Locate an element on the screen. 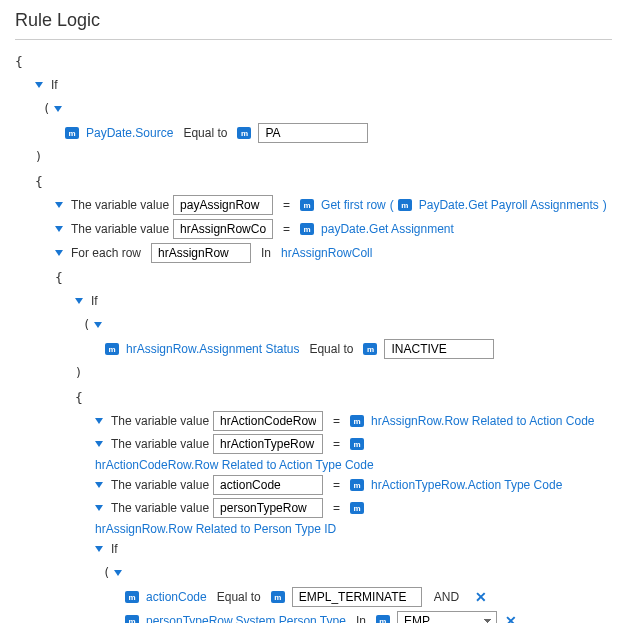 This screenshot has width=627, height=623. field-sys-person-type: personTypeRow.System Person Type is located at coordinates (246, 618).